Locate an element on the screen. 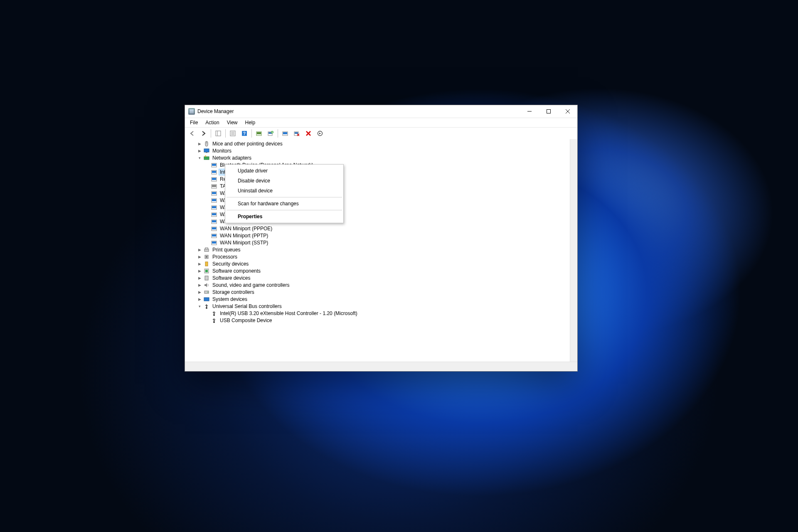 The width and height of the screenshot is (798, 532). toolbar-update-driver is located at coordinates (285, 133).